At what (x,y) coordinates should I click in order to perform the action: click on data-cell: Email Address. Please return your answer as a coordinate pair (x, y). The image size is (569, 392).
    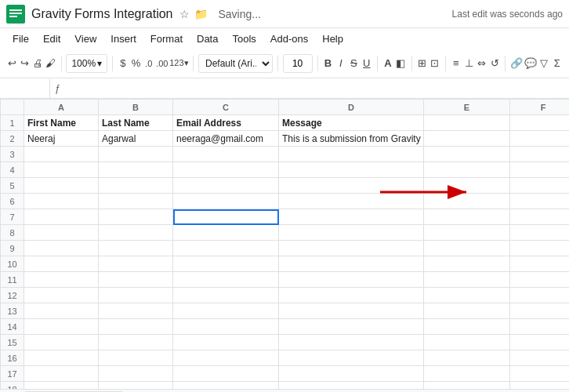
    Looking at the image, I should click on (226, 123).